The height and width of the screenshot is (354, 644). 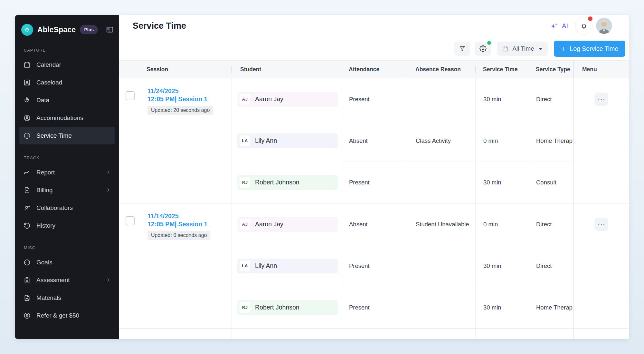 What do you see at coordinates (559, 26) in the screenshot?
I see `ai-assistant-button: AI` at bounding box center [559, 26].